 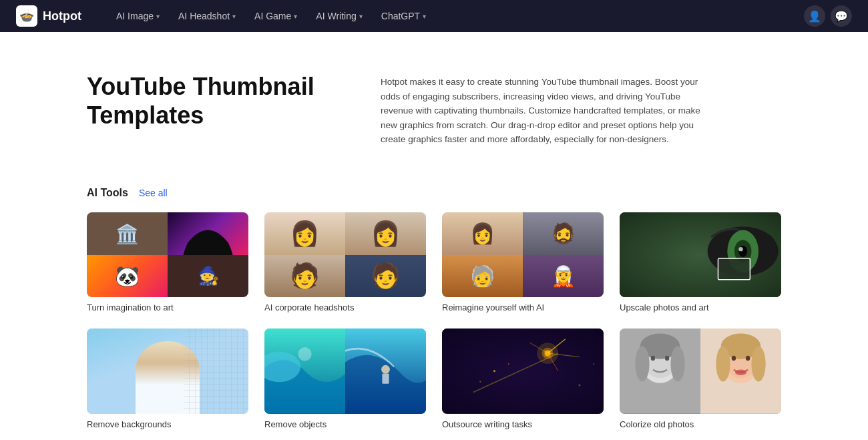 What do you see at coordinates (700, 307) in the screenshot?
I see `tool-label-upscale: Upscale photos and art` at bounding box center [700, 307].